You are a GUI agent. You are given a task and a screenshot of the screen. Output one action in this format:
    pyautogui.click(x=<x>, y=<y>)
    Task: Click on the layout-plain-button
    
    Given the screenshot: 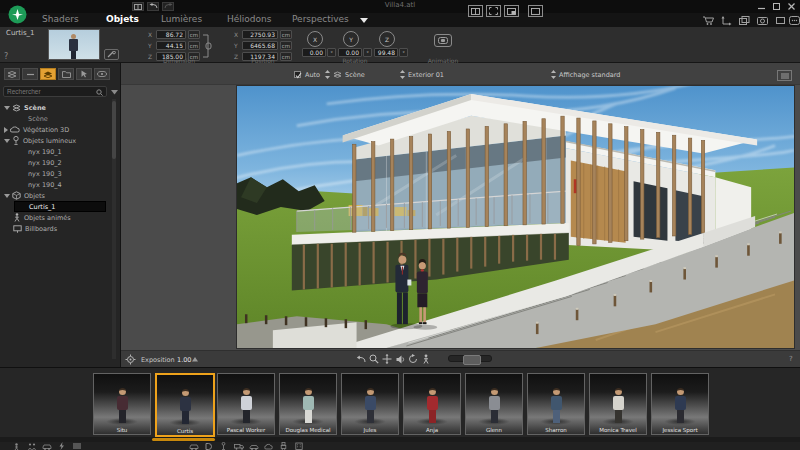 What is the action you would take?
    pyautogui.click(x=536, y=11)
    